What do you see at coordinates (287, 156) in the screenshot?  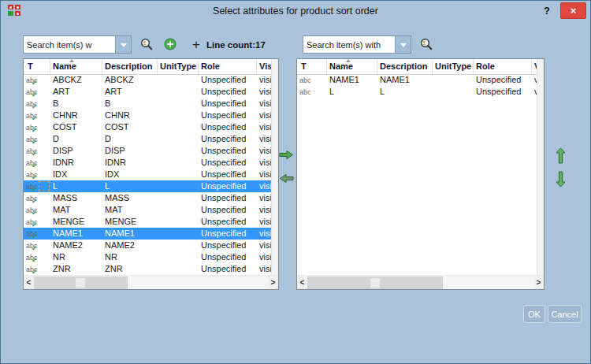 I see `move-right-button` at bounding box center [287, 156].